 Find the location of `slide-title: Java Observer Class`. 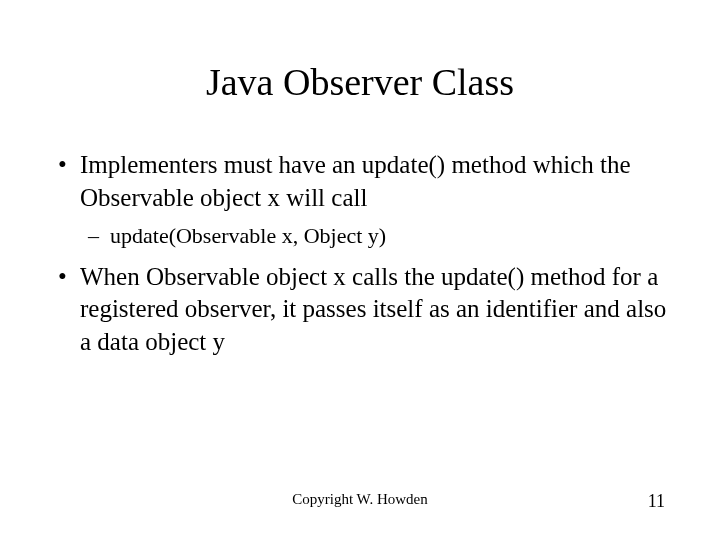

slide-title: Java Observer Class is located at coordinates (360, 82).